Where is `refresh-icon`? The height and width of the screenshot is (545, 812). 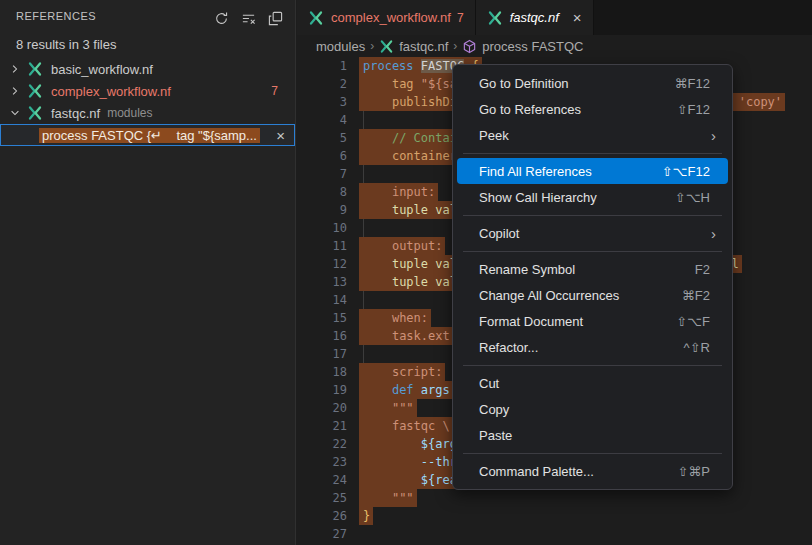
refresh-icon is located at coordinates (221, 18).